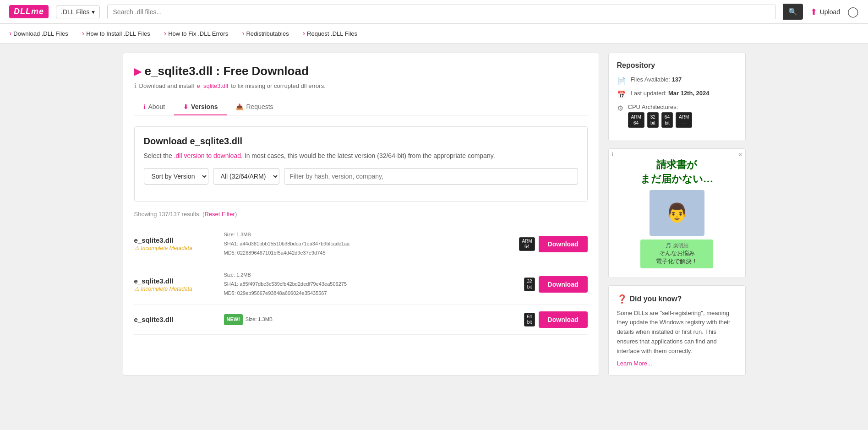 This screenshot has width=868, height=430. What do you see at coordinates (330, 33) in the screenshot?
I see `nav-request-dll: Request .DLL Files` at bounding box center [330, 33].